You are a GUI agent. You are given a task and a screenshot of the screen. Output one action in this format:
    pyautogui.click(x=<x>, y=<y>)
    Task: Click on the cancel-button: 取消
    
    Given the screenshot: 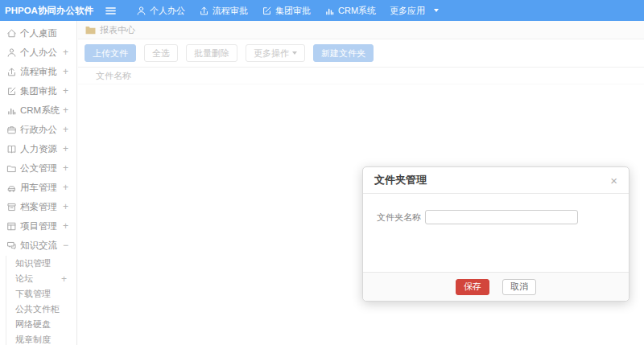 What is the action you would take?
    pyautogui.click(x=519, y=287)
    